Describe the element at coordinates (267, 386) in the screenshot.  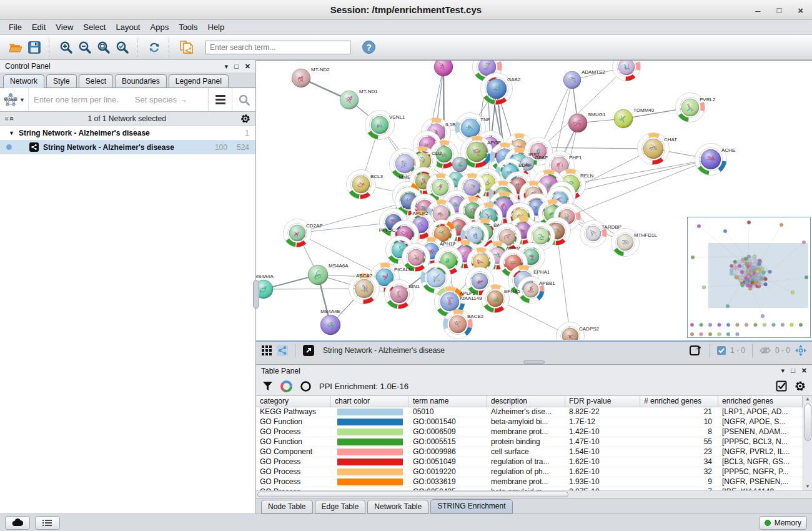
I see `filter-icon` at that location.